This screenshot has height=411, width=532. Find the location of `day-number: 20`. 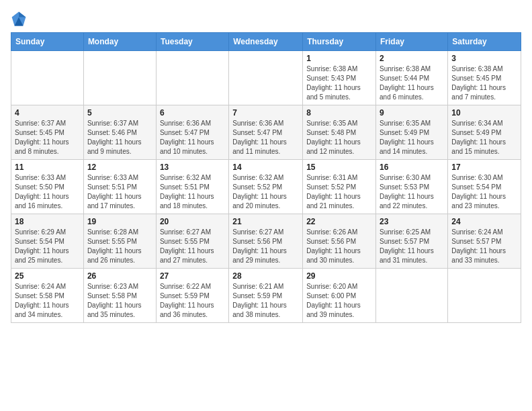

day-number: 20 is located at coordinates (192, 222).